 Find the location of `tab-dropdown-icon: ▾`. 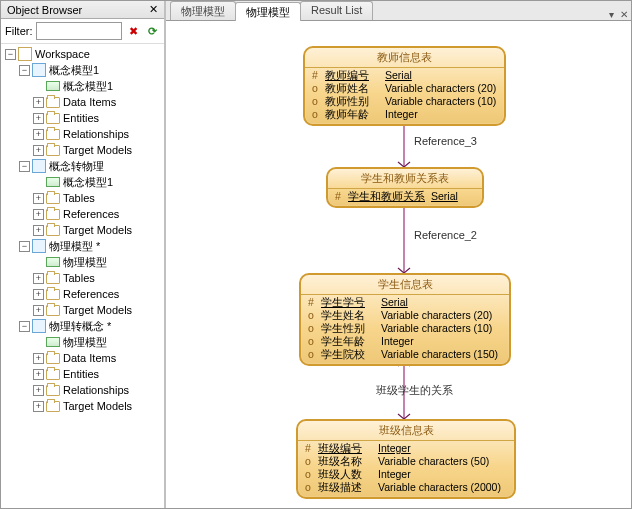

tab-dropdown-icon: ▾ is located at coordinates (612, 14).